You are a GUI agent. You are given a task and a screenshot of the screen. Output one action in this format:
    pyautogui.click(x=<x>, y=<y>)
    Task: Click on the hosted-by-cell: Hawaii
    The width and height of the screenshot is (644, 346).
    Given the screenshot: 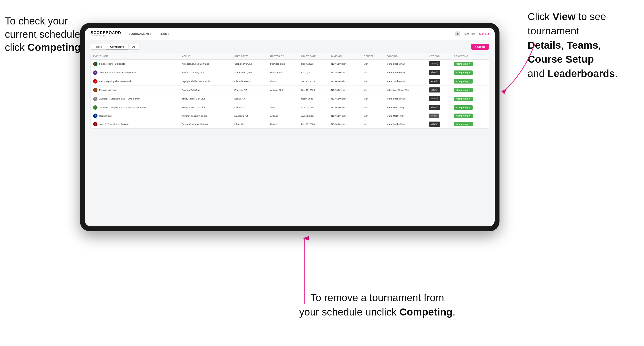 What is the action you would take?
    pyautogui.click(x=283, y=124)
    